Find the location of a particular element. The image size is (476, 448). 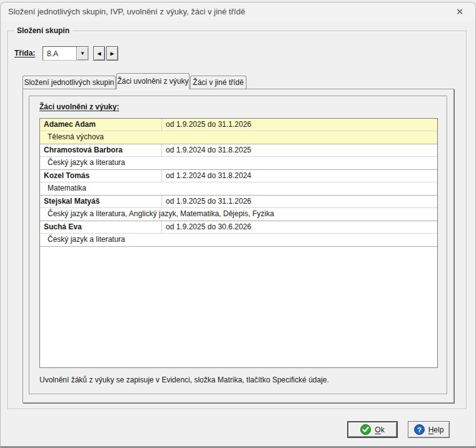

student-entry: Chramostová Barbora od 1.9.2024 do 31.8.… is located at coordinates (239, 157).